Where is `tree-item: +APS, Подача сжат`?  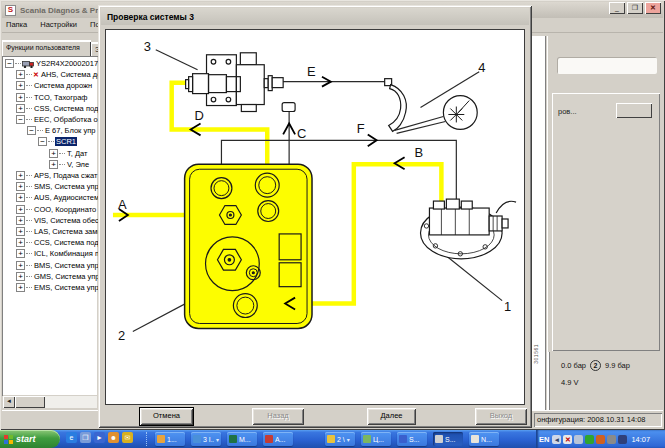
tree-item: +APS, Подача сжат is located at coordinates (57, 176).